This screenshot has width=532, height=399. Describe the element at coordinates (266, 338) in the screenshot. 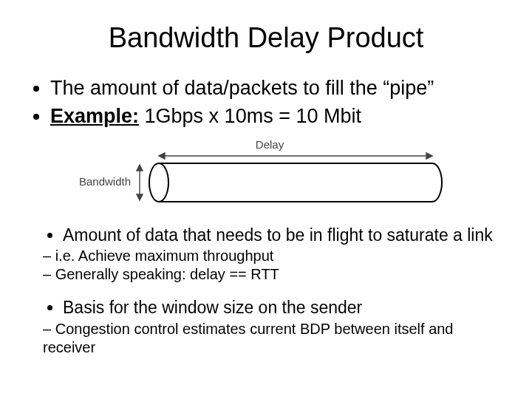

I see `window-sub-list: Congestion control estimates current BDP…` at that location.